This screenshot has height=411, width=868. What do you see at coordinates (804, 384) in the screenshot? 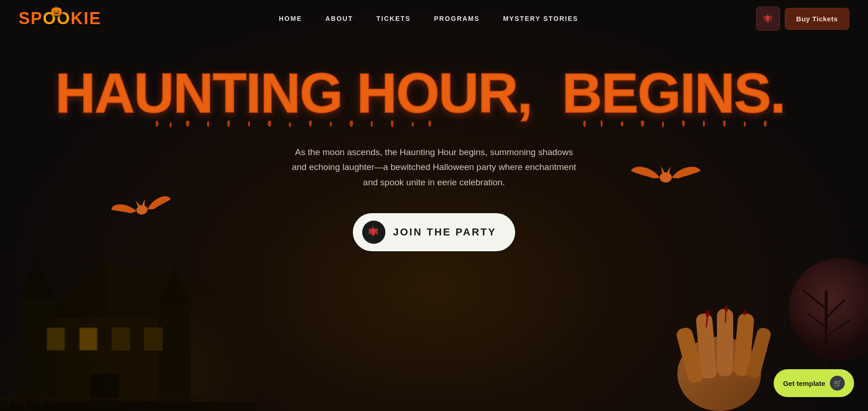
I see `get-template-label: Get template` at bounding box center [804, 384].